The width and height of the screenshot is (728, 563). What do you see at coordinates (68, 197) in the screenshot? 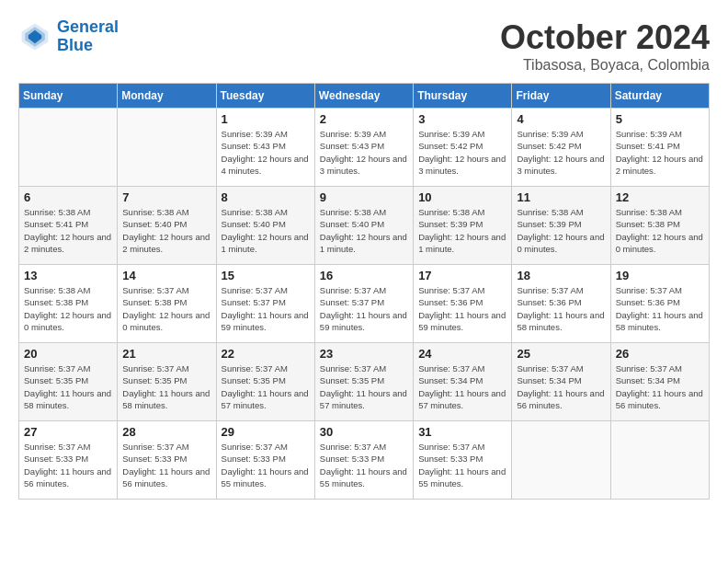
I see `day-number: 6` at bounding box center [68, 197].